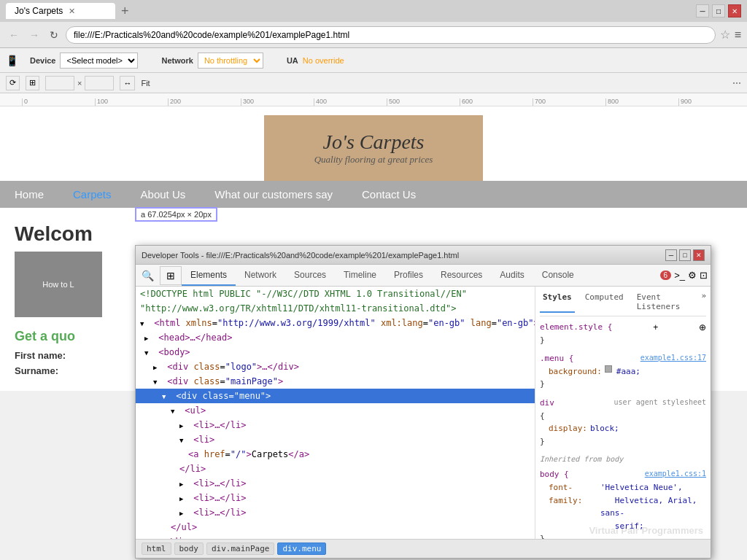  What do you see at coordinates (699, 255) in the screenshot?
I see `devtools-close-button: ✕` at bounding box center [699, 255].